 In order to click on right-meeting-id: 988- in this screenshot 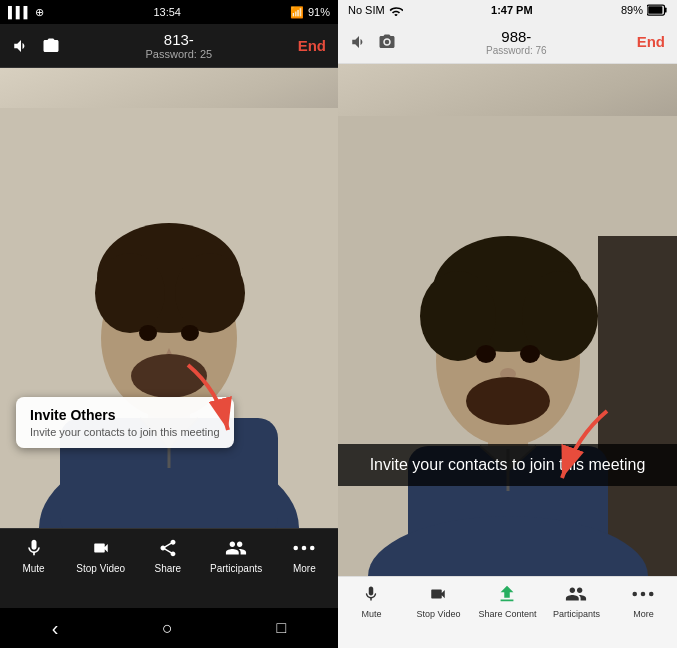, I will do `click(516, 36)`.